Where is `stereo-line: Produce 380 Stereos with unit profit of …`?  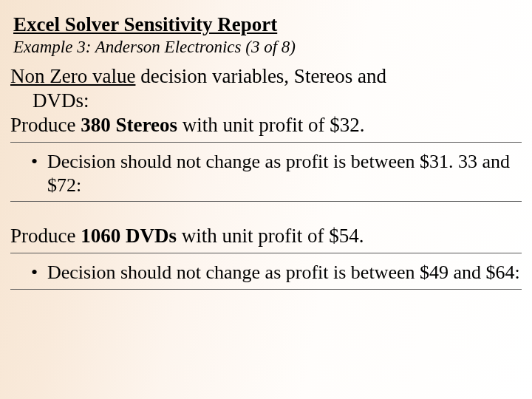 stereo-line: Produce 380 Stereos with unit profit of … is located at coordinates (266, 126).